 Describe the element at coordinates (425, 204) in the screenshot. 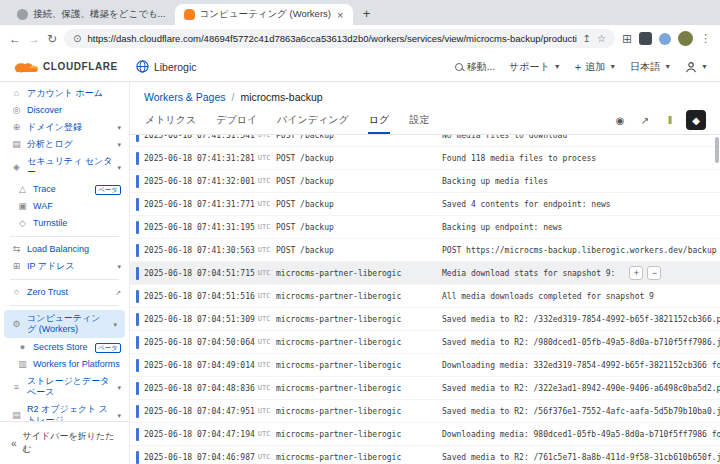

I see `log-row: 2025-06-18 07:41:31:771UTCPOST /backupSa…` at that location.